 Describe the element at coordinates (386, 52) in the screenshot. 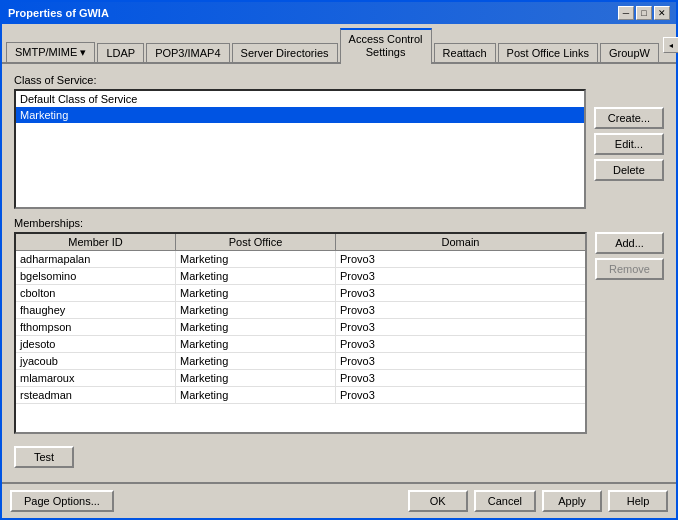

I see `tab-access-control-line2: Settings` at that location.